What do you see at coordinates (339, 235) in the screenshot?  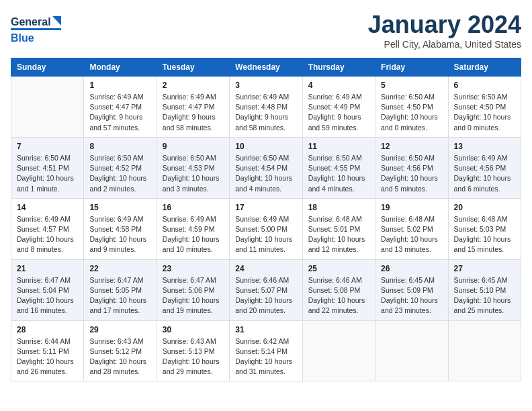 I see `day-info: Sunrise: 6:48 AMSunset: 5:01 PMDaylight:…` at bounding box center [339, 235].